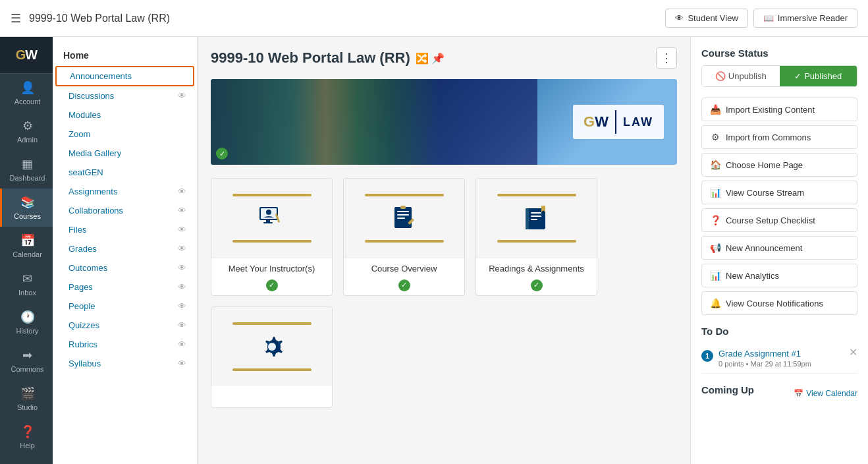  I want to click on sidebar-item-courses: 📚 Courses, so click(26, 208).